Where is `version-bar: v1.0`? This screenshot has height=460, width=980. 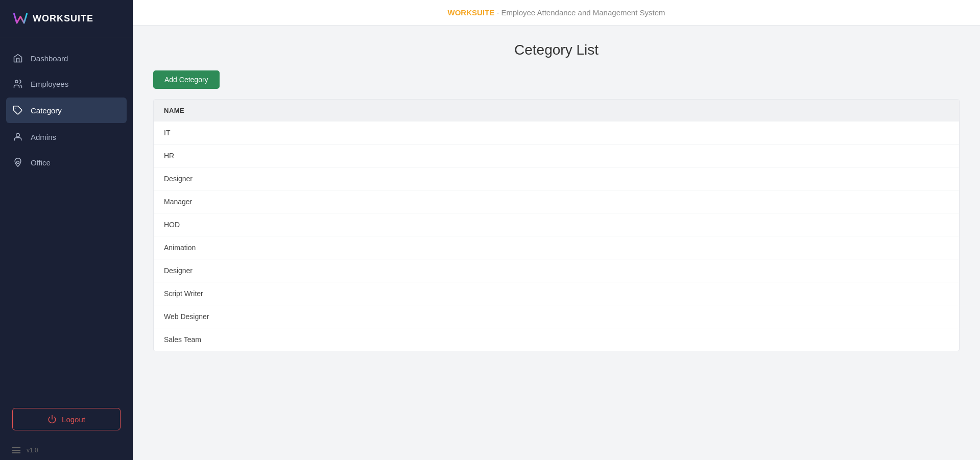
version-bar: v1.0 is located at coordinates (66, 451).